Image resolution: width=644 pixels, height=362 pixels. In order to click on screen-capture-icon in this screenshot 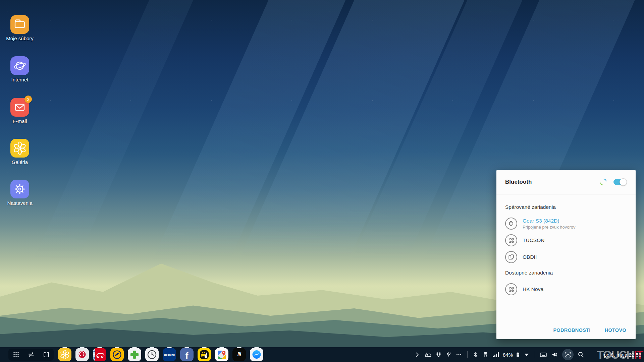, I will do `click(568, 355)`.